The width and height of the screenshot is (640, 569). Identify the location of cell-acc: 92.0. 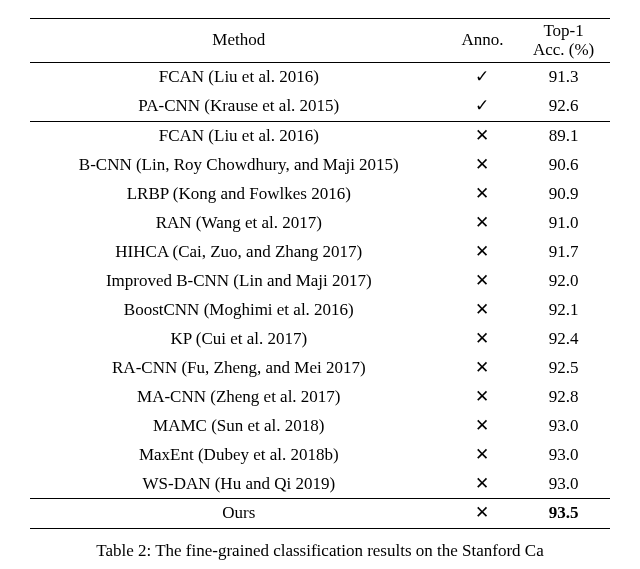
(564, 282).